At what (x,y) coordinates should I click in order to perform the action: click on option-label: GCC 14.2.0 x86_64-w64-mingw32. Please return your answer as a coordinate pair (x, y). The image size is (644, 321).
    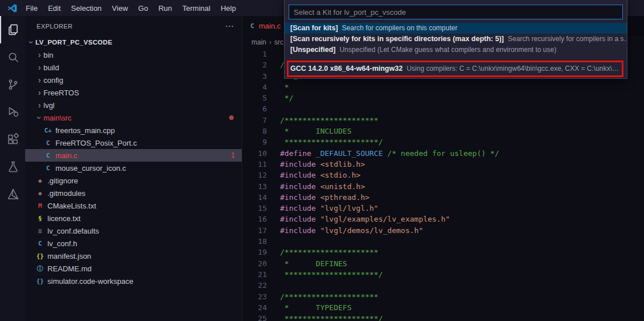
    Looking at the image, I should click on (346, 69).